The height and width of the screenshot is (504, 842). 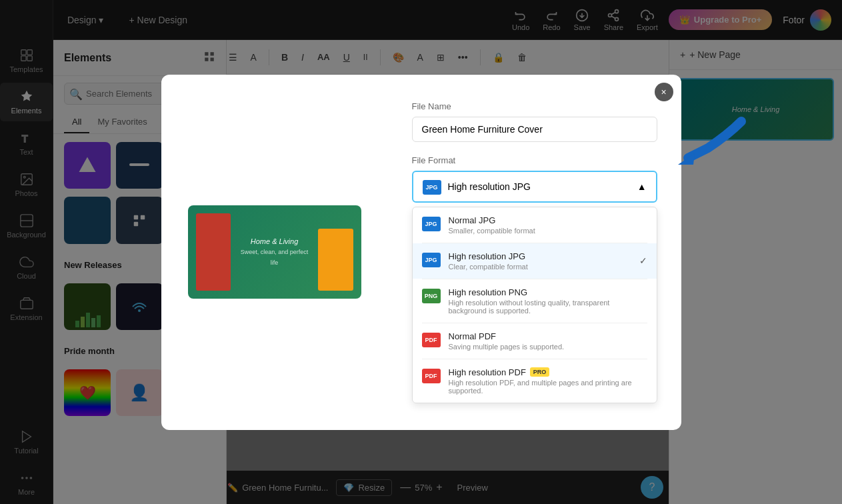 I want to click on chevron-up-icon: ▲, so click(x=642, y=187).